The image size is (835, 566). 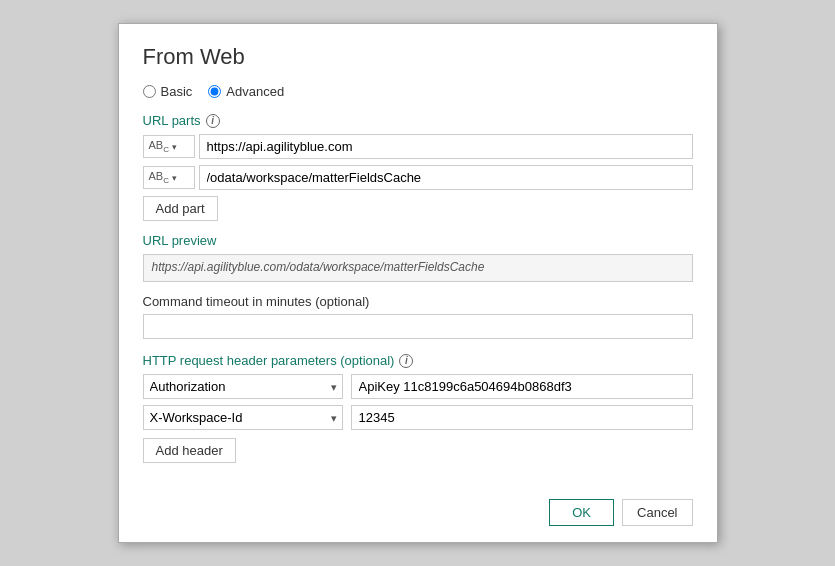 I want to click on url-parts-label: URL parts i, so click(x=418, y=120).